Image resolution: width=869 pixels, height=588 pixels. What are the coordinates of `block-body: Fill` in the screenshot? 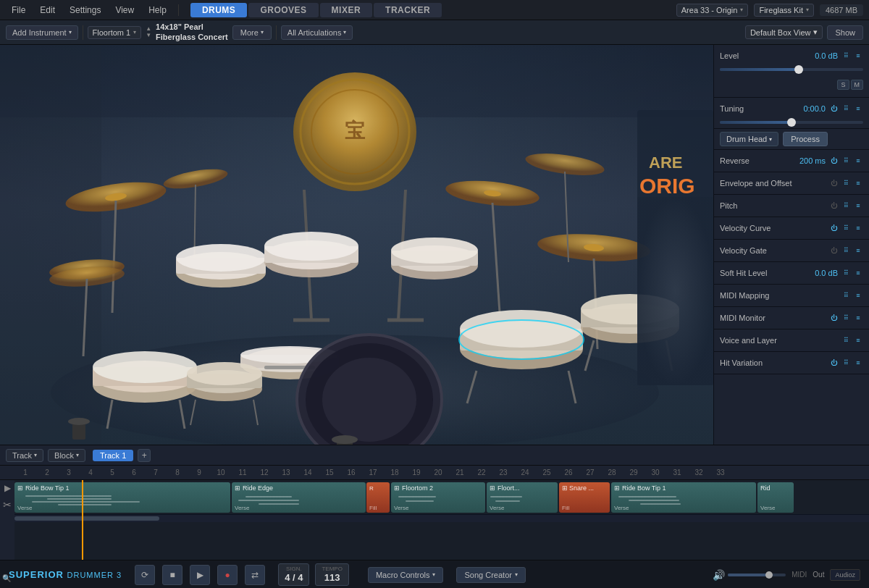 It's located at (378, 503).